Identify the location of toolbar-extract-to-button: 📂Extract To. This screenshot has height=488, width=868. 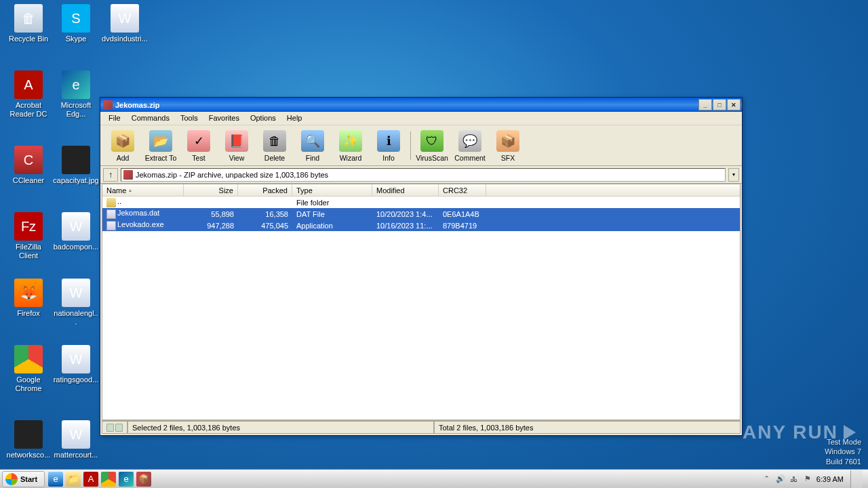
(161, 146).